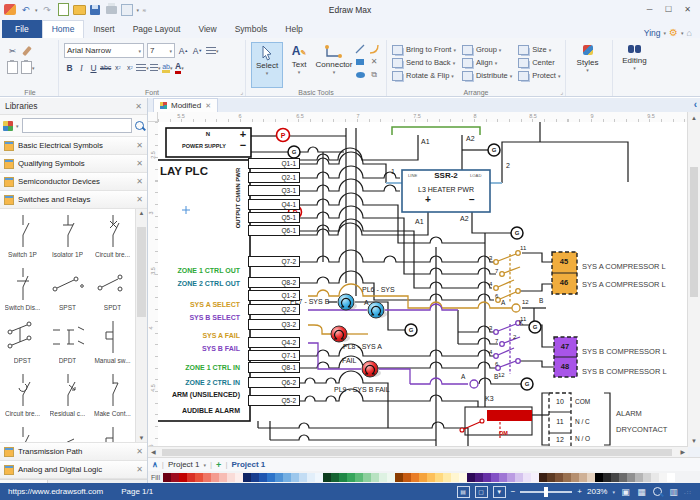 This screenshot has height=500, width=700. Describe the element at coordinates (77, 126) in the screenshot. I see `library-search-input` at that location.